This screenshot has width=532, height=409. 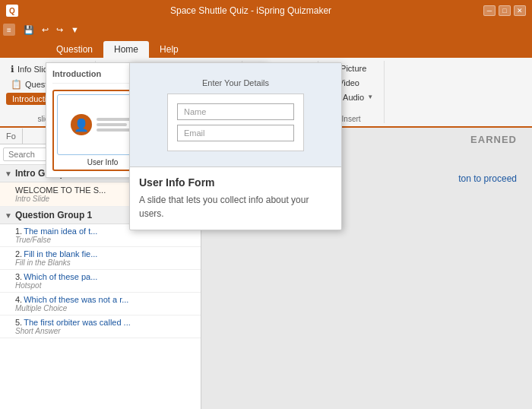 What do you see at coordinates (8, 216) in the screenshot?
I see `questions-group-arrow: ▼` at bounding box center [8, 216].